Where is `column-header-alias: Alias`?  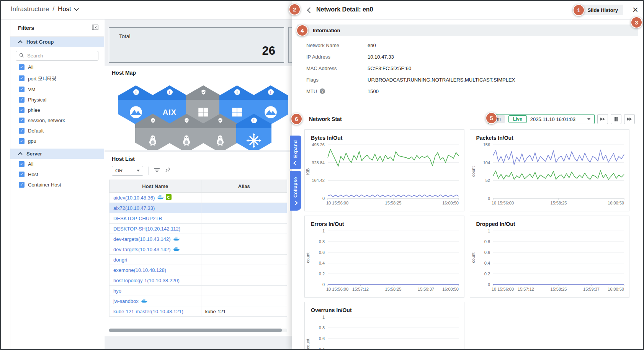 column-header-alias: Alias is located at coordinates (244, 186).